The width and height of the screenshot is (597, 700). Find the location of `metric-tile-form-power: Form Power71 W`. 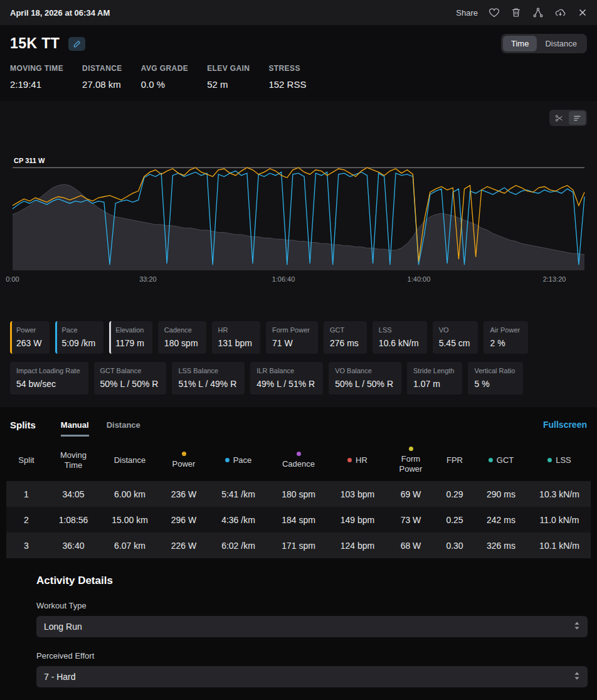

metric-tile-form-power: Form Power71 W is located at coordinates (292, 337).